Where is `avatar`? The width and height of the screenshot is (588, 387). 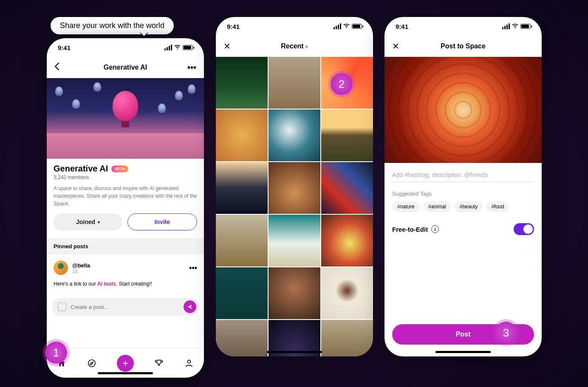 avatar is located at coordinates (61, 268).